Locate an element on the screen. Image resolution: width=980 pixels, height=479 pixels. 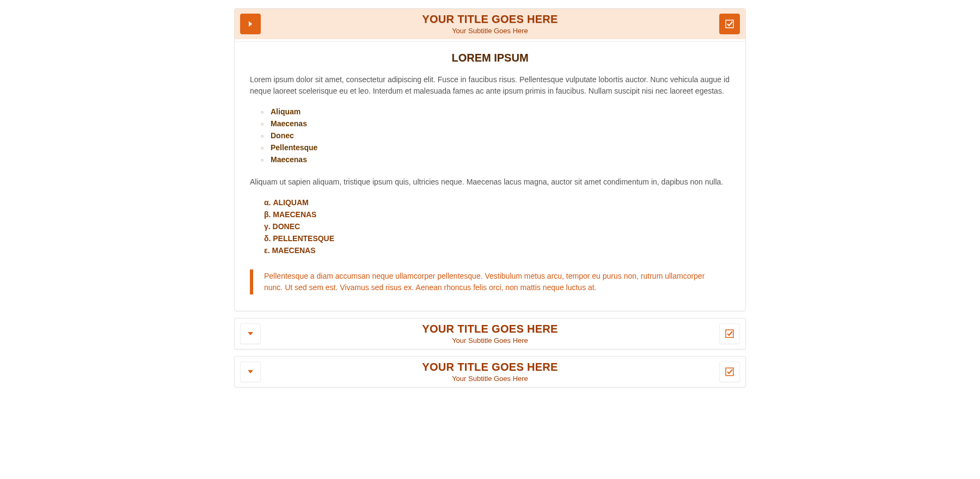
list-item: α. ALIQUAM is located at coordinates (497, 202).